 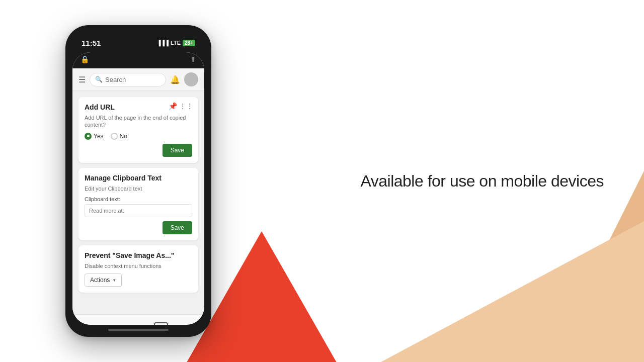 What do you see at coordinates (88, 136) in the screenshot?
I see `radio-yes-circle` at bounding box center [88, 136].